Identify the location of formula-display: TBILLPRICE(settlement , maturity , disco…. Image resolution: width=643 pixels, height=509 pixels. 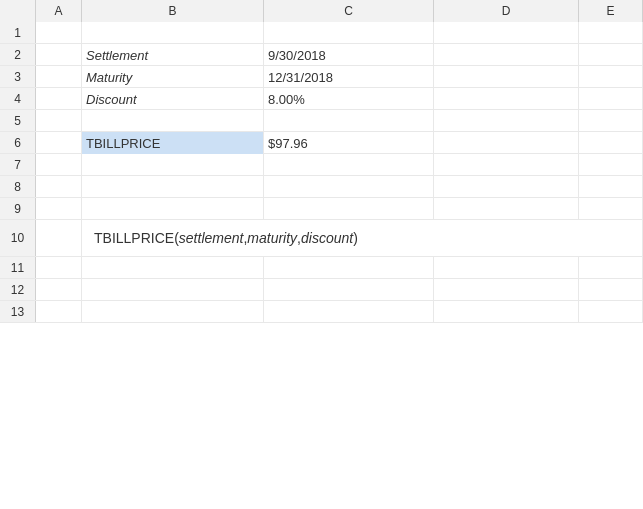
(222, 238).